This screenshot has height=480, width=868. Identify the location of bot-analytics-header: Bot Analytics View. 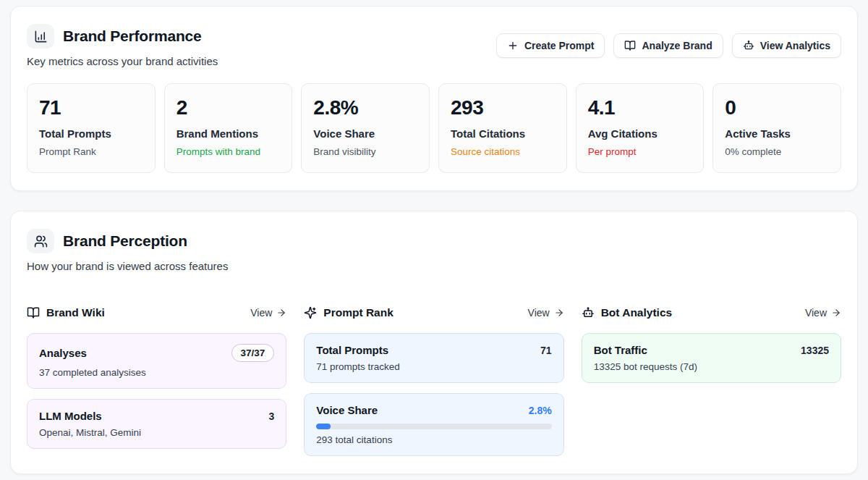
(712, 313).